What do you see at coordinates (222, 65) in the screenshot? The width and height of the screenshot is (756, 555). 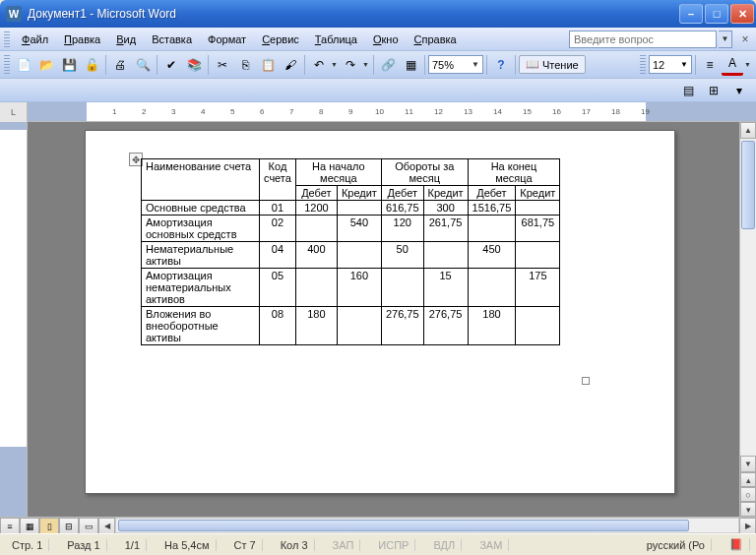 I see `cut-icon: ✂` at bounding box center [222, 65].